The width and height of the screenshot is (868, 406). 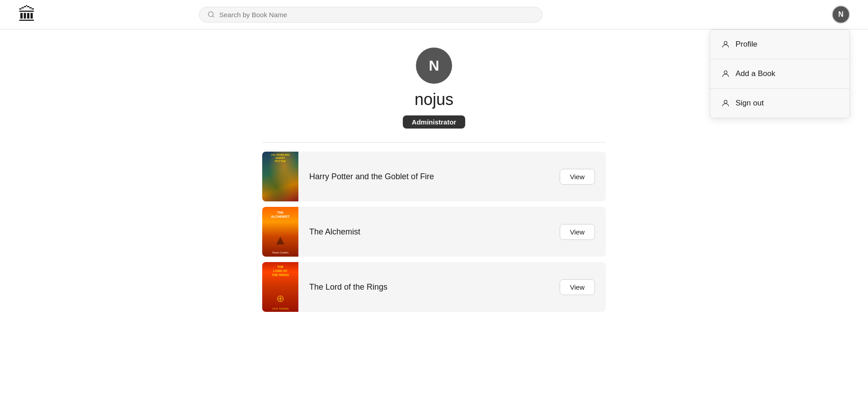 I want to click on book-title: The Alchemist, so click(x=429, y=232).